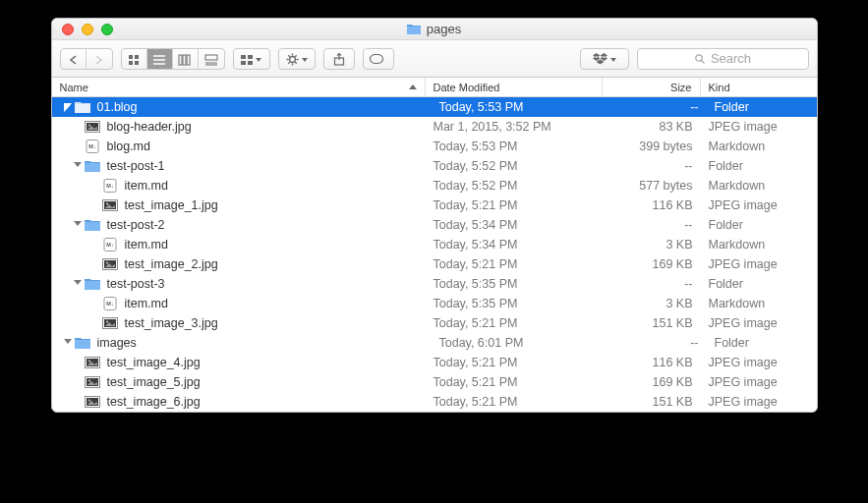 The width and height of the screenshot is (868, 503). Describe the element at coordinates (759, 86) in the screenshot. I see `header-kind: Kind` at that location.